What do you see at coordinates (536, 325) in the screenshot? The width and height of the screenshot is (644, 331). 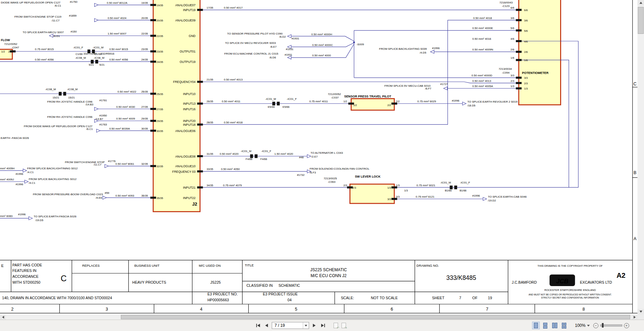 I see `single-page-view-button` at bounding box center [536, 325].